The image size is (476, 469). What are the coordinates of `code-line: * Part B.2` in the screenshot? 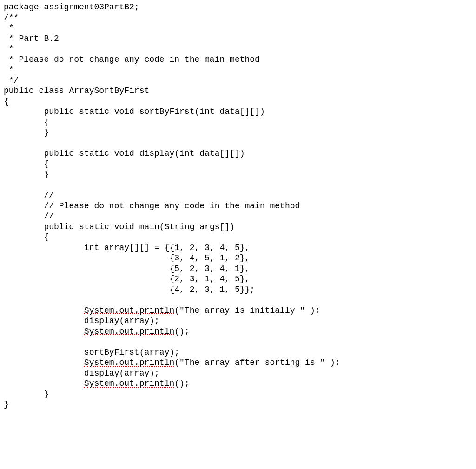 It's located at (32, 39).